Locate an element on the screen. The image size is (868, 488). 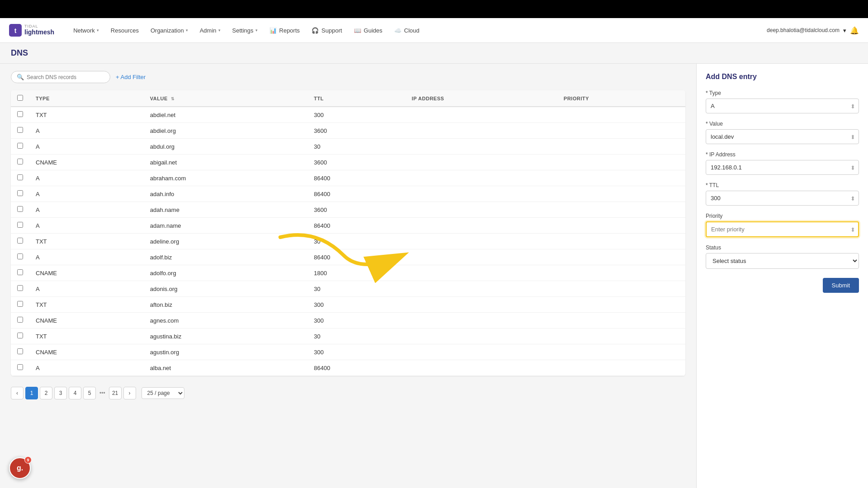
nav-item-guides: 📖 Guides is located at coordinates (368, 31).